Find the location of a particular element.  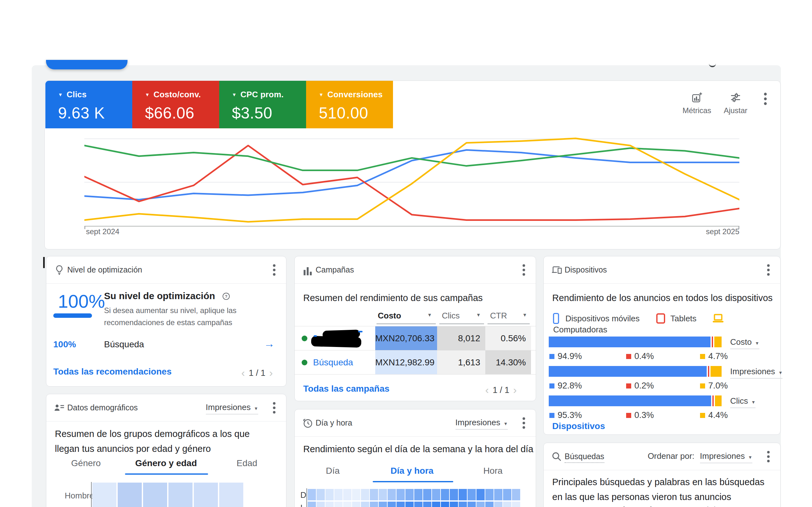

campaign-name-link: Búsqueda is located at coordinates (333, 362).